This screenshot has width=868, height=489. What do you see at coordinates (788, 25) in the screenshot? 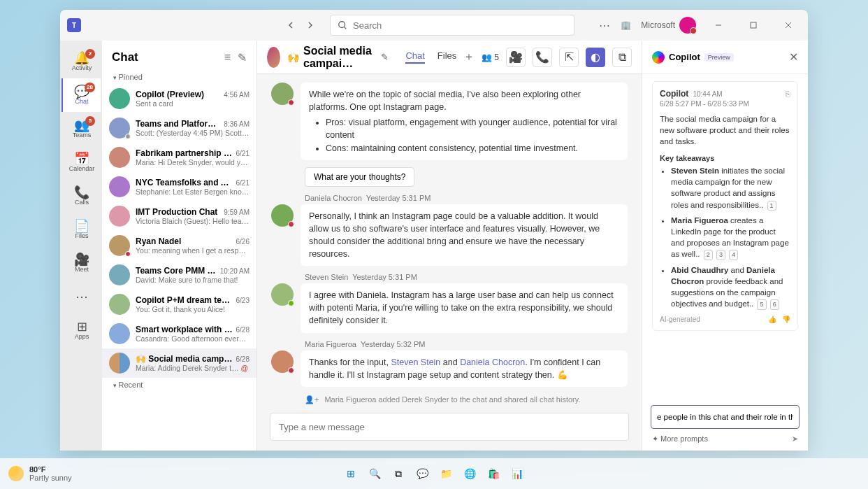
I see `window-close-button` at bounding box center [788, 25].